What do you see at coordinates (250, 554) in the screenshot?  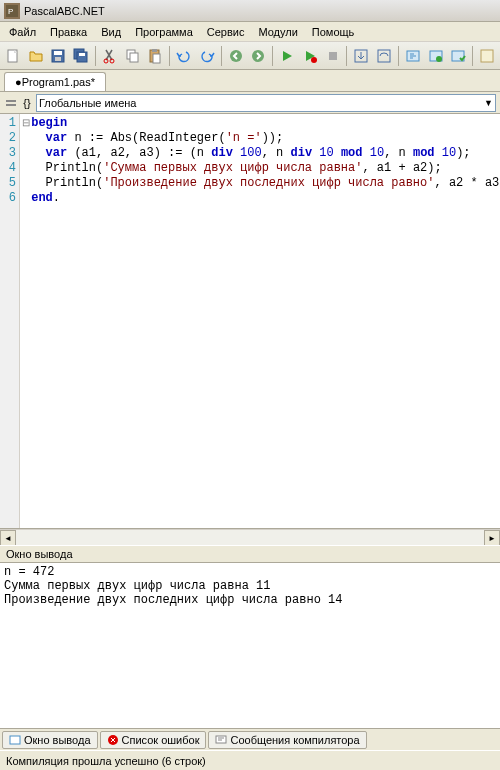 I see `output-header: Окно вывода` at bounding box center [250, 554].